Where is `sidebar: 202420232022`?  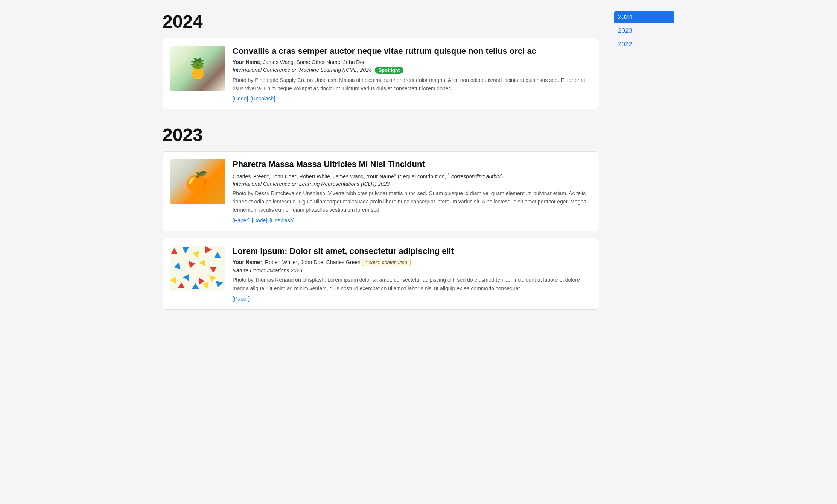 sidebar: 202420232022 is located at coordinates (644, 168).